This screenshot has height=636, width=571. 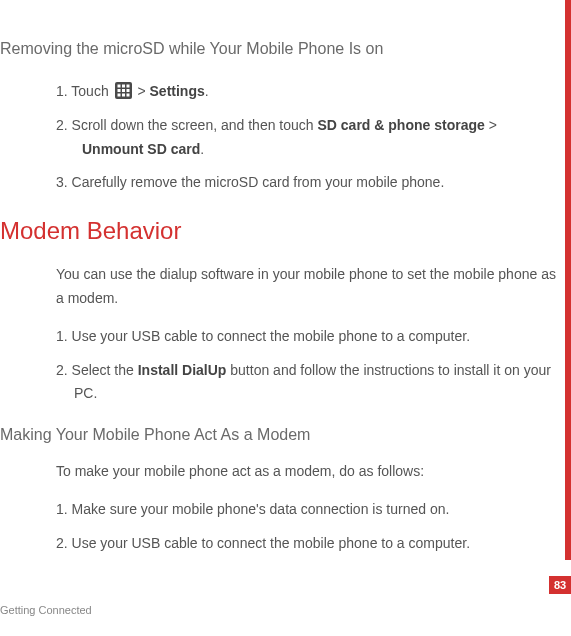 What do you see at coordinates (202, 149) in the screenshot?
I see `step2-text-e: .` at bounding box center [202, 149].